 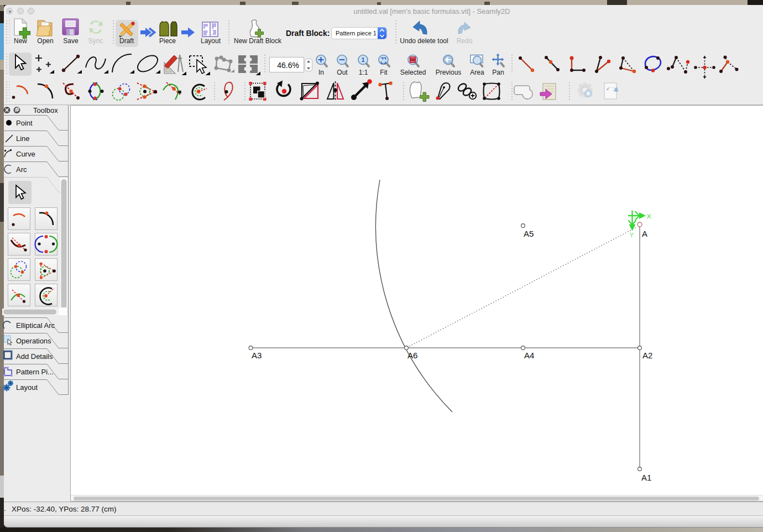 What do you see at coordinates (646, 478) in the screenshot?
I see `svg-text: A1` at bounding box center [646, 478].